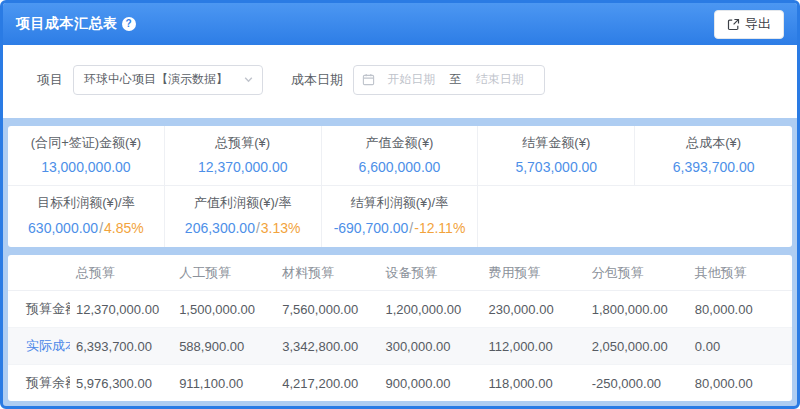 This screenshot has height=409, width=800. What do you see at coordinates (122, 273) in the screenshot?
I see `col-header-total-budget: 总预算` at bounding box center [122, 273].